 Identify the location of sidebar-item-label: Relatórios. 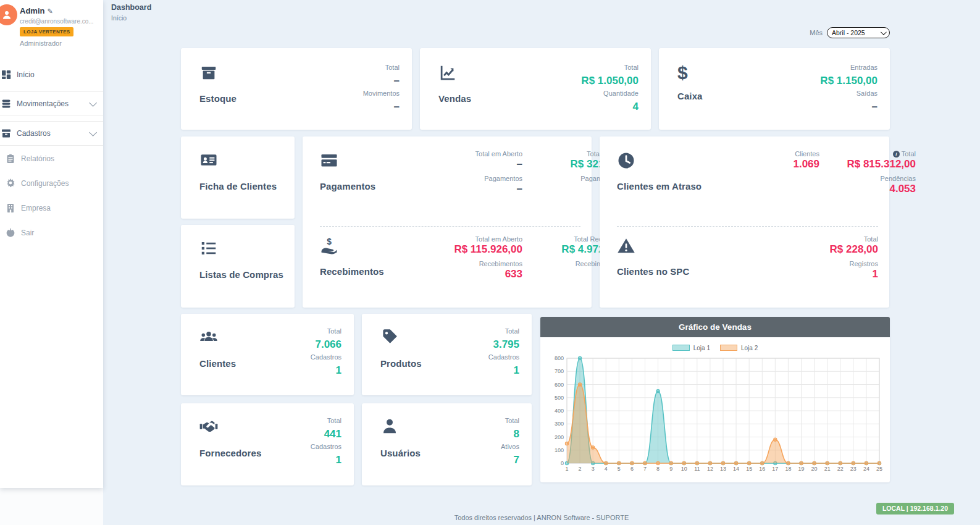
(38, 159).